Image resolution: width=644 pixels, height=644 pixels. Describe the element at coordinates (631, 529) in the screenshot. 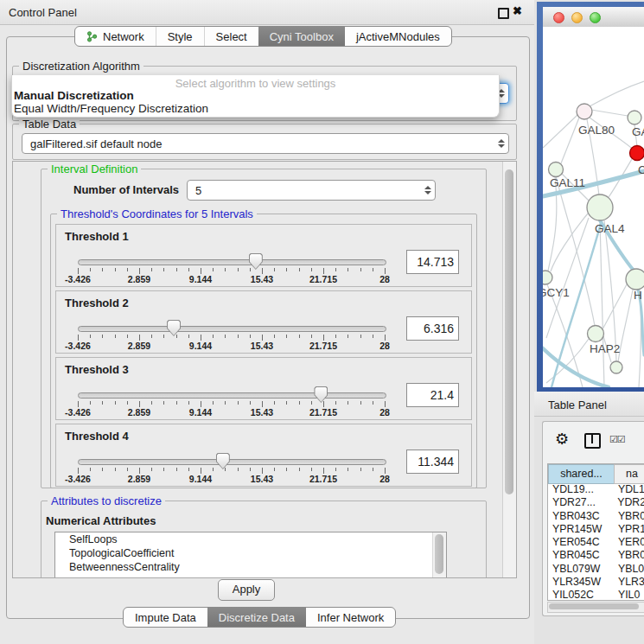

I see `cell-name: YPR1` at that location.